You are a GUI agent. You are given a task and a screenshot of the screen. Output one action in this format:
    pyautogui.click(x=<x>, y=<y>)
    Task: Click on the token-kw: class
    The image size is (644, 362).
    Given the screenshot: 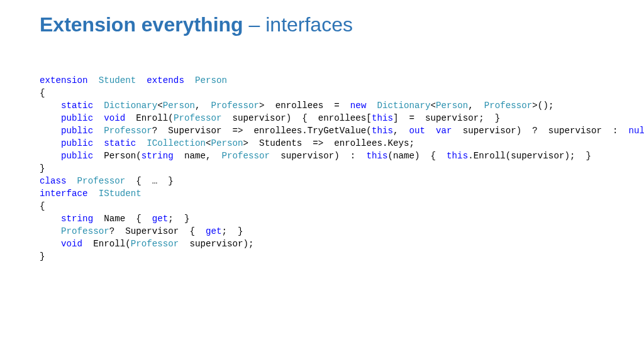 What is the action you would take?
    pyautogui.click(x=53, y=181)
    